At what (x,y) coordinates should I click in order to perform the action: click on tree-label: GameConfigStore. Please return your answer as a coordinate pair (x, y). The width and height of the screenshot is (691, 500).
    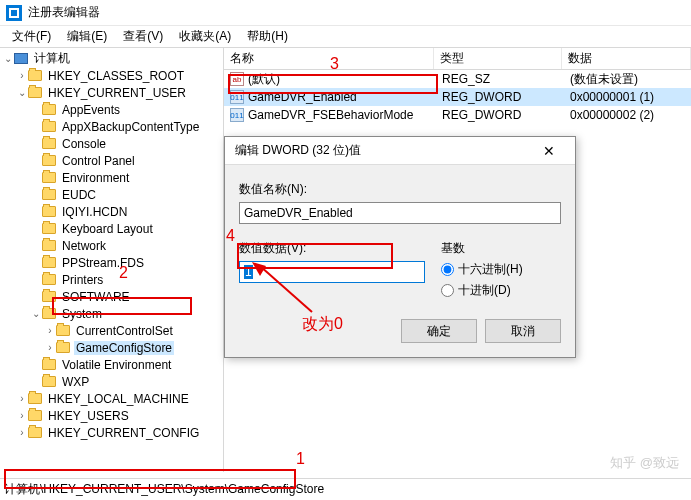
    Looking at the image, I should click on (124, 348).